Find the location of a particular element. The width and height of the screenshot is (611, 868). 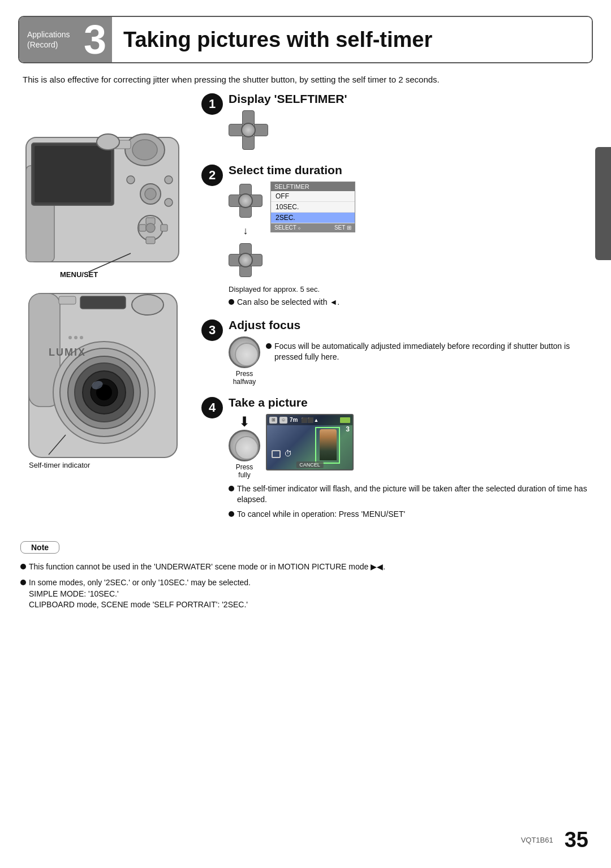

menu-set-label: MENU/SET is located at coordinates (79, 275).